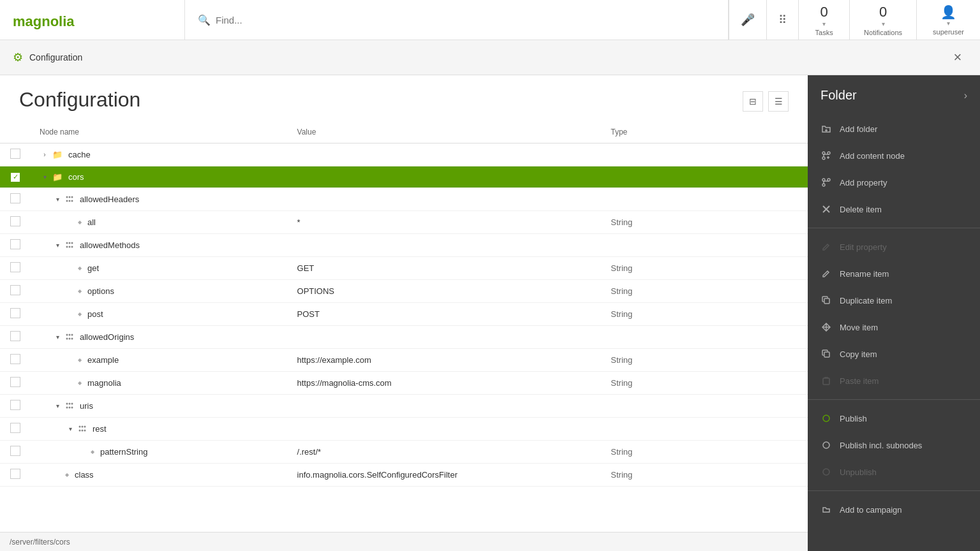 Image resolution: width=980 pixels, height=551 pixels. I want to click on row-label: options, so click(101, 291).